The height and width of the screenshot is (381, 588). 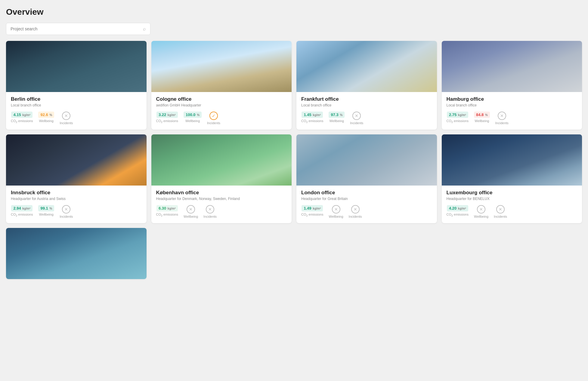 I want to click on metric-co2-luxembourg: 4.20 kg/m² CO2 emissions, so click(x=457, y=211).